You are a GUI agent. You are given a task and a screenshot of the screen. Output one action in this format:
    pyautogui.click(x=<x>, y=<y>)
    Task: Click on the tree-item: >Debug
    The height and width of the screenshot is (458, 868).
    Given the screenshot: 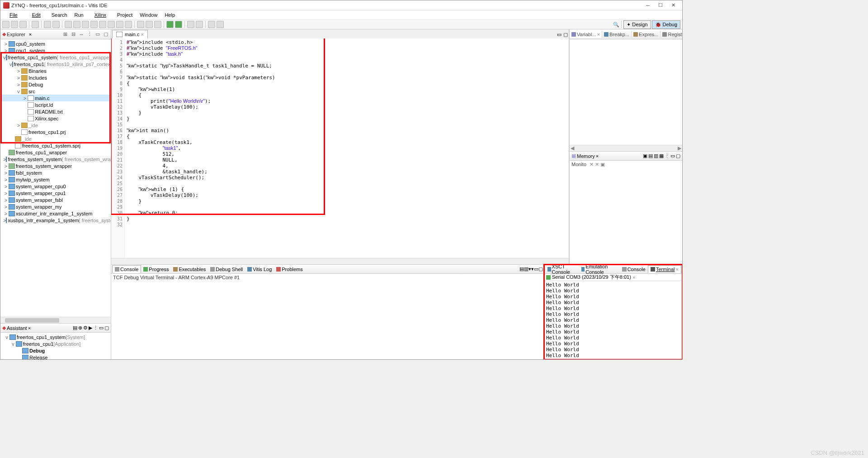 What is the action you would take?
    pyautogui.click(x=56, y=84)
    